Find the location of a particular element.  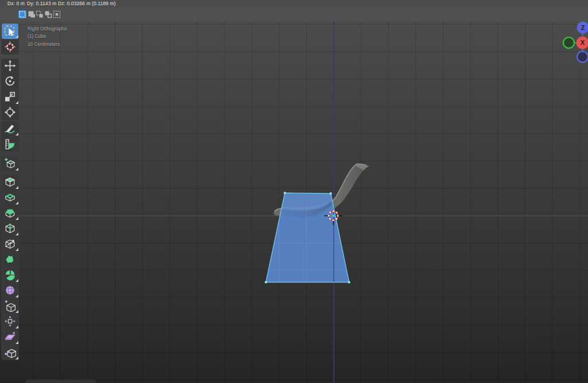

svg-text: X is located at coordinates (583, 42).